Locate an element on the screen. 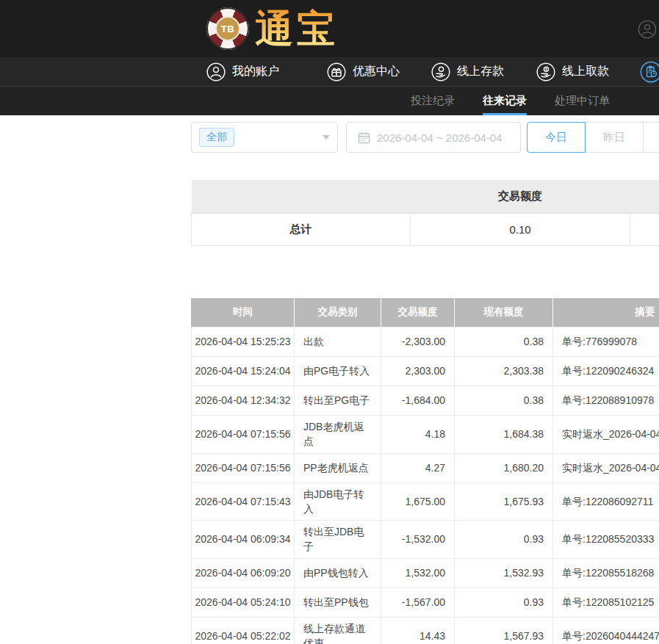 Image resolution: width=659 pixels, height=644 pixels. cell-summary: 单号:122086092711 is located at coordinates (606, 502).